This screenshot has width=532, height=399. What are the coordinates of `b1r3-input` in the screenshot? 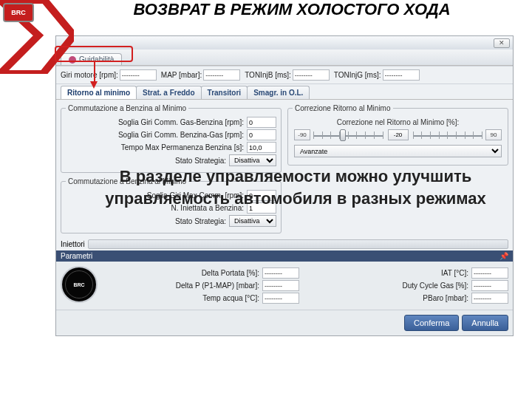 It's located at (262, 148).